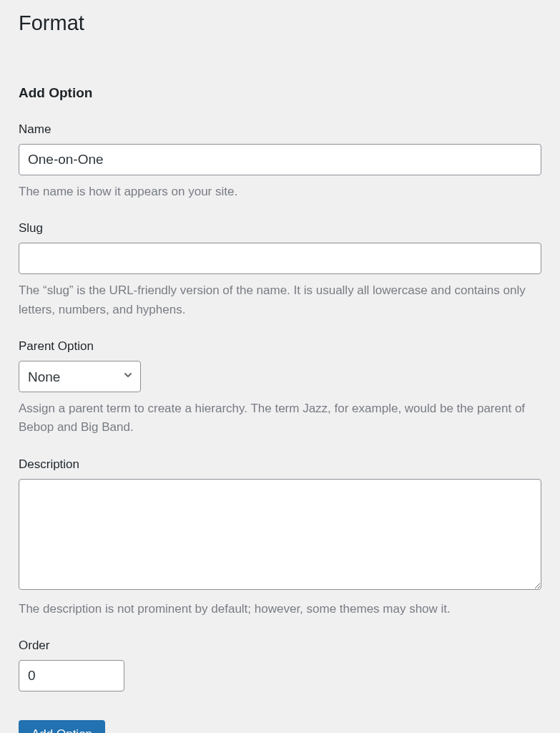 This screenshot has height=733, width=560. What do you see at coordinates (280, 23) in the screenshot?
I see `page-title: Format` at bounding box center [280, 23].